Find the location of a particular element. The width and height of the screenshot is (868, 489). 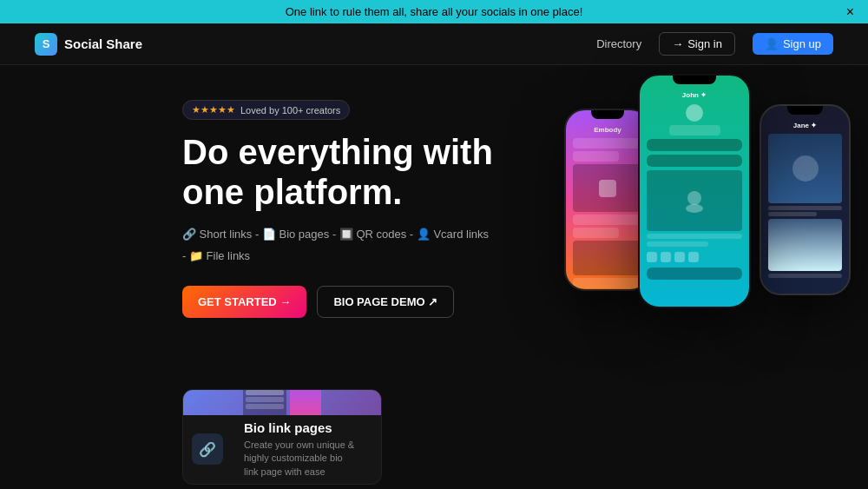

phone-notch-center is located at coordinates (694, 80).